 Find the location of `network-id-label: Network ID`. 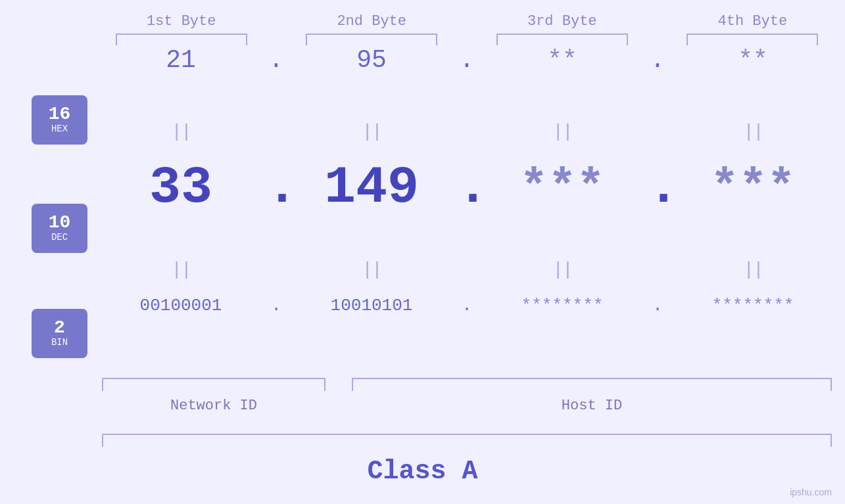

network-id-label: Network ID is located at coordinates (214, 406).